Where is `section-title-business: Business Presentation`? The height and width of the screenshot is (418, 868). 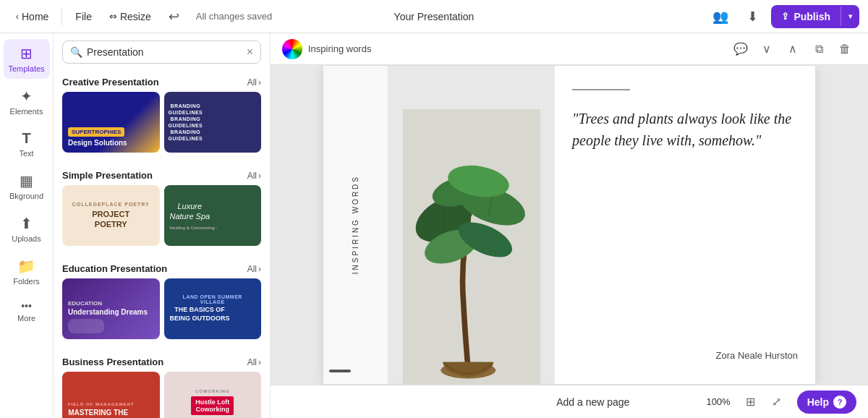
section-title-business: Business Presentation is located at coordinates (113, 362).